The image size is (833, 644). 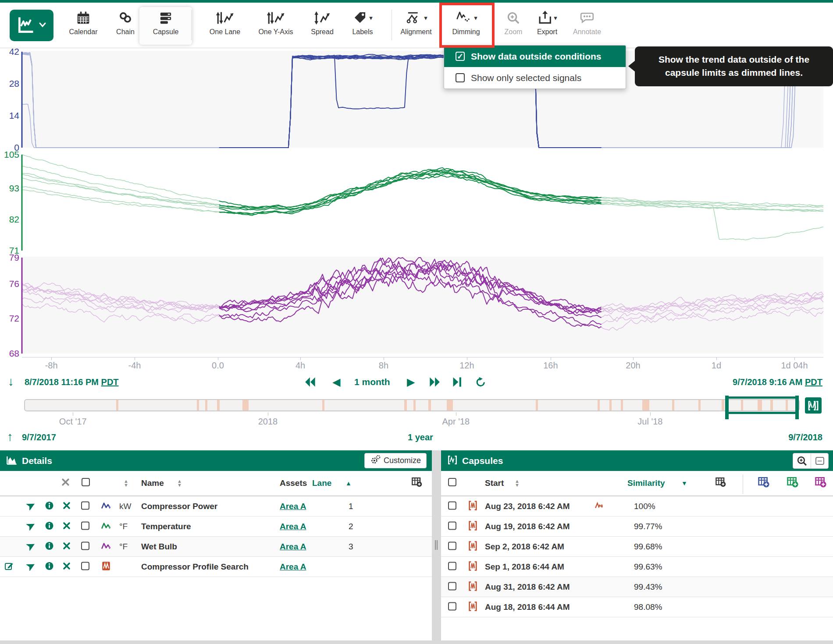 What do you see at coordinates (637, 587) in the screenshot?
I see `capsule-row: Aug 31, 2018 6:42 AM99.43%` at bounding box center [637, 587].